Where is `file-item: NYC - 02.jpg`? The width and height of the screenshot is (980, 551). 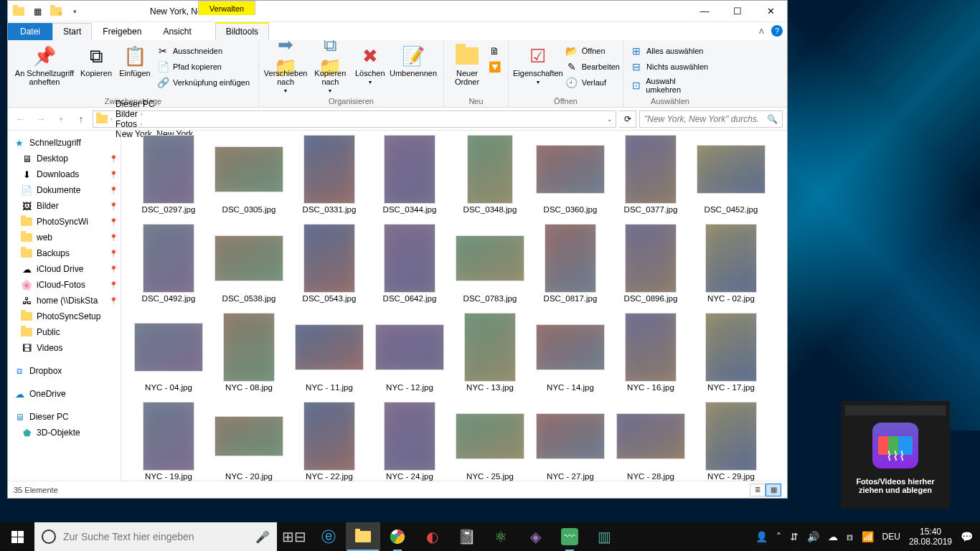 file-item: NYC - 02.jpg is located at coordinates (731, 263).